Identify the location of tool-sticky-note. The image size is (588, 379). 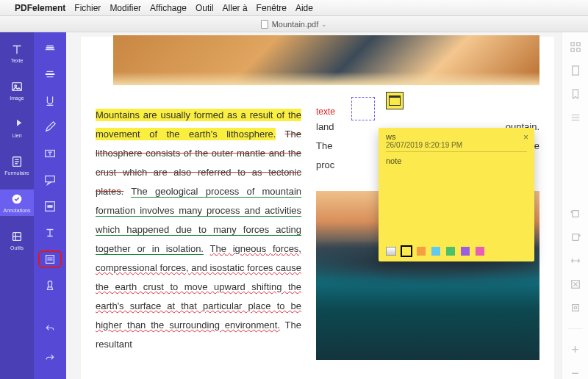
(50, 259).